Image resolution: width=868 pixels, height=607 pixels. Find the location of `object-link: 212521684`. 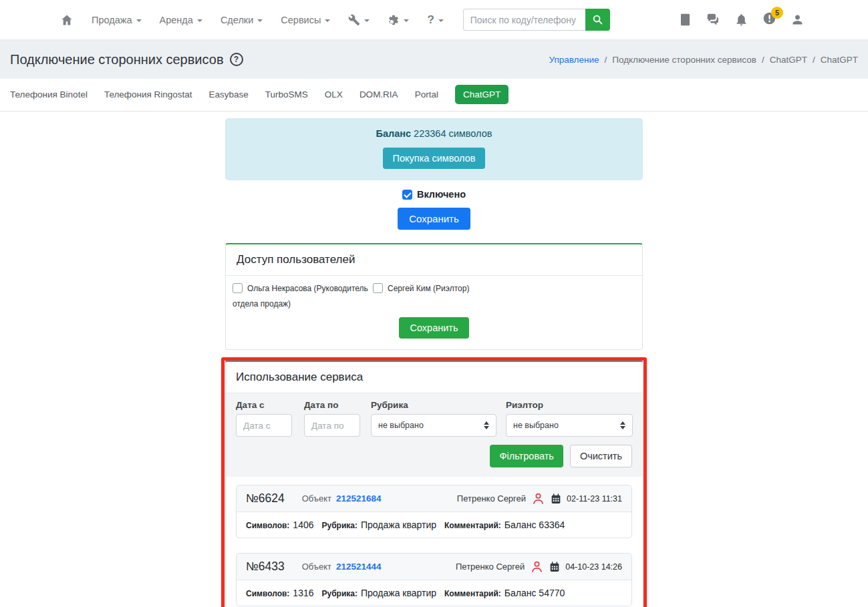

object-link: 212521684 is located at coordinates (359, 498).